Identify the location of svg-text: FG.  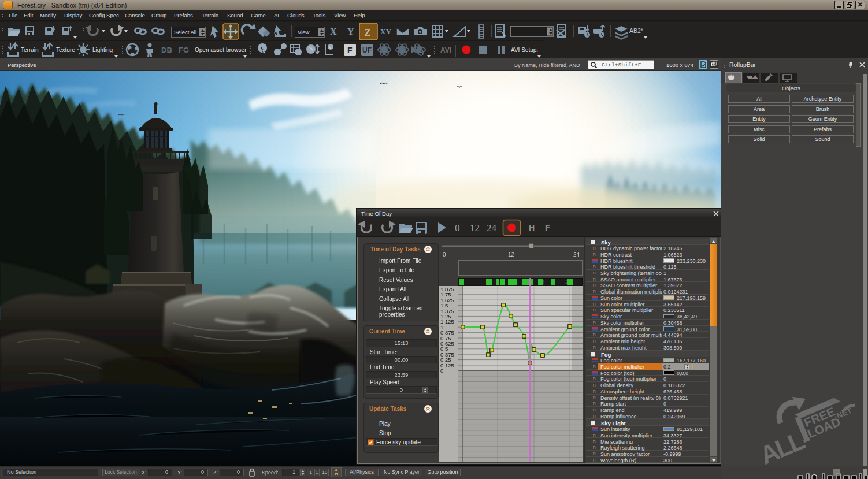
(184, 50).